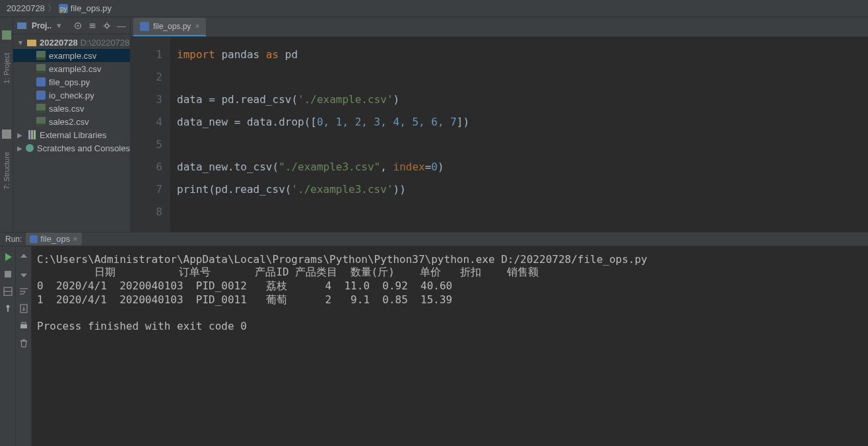 This screenshot has width=868, height=446. What do you see at coordinates (142, 326) in the screenshot?
I see `console-footer: Process finished with exit code 0` at bounding box center [142, 326].